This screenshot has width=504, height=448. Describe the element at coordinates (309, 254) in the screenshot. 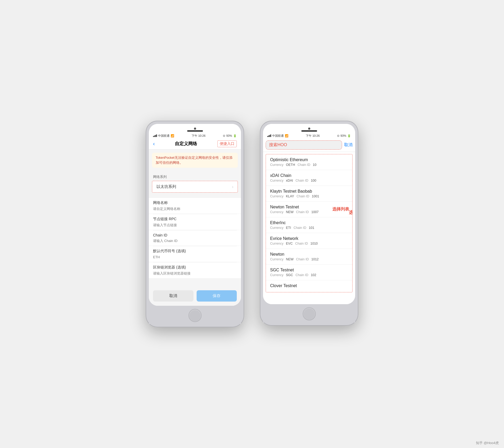

I see `network-name-newton: Newton` at that location.